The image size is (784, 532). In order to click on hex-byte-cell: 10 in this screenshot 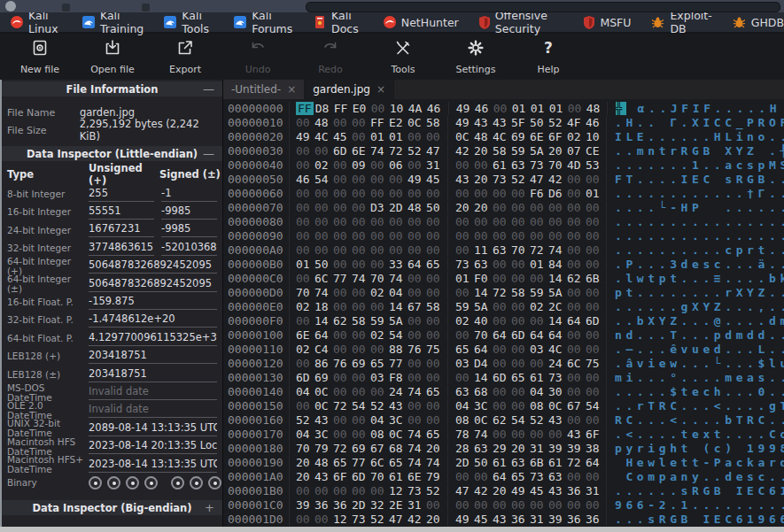, I will do `click(595, 136)`.